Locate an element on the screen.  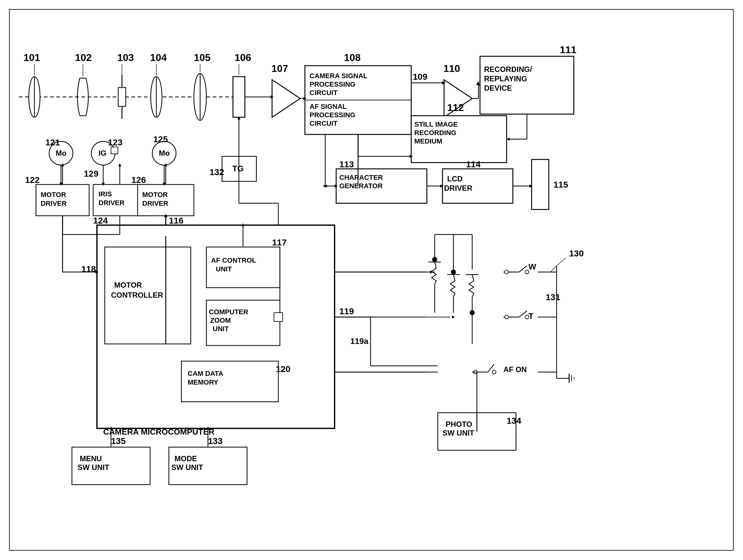
label-112: 112 is located at coordinates (455, 107).